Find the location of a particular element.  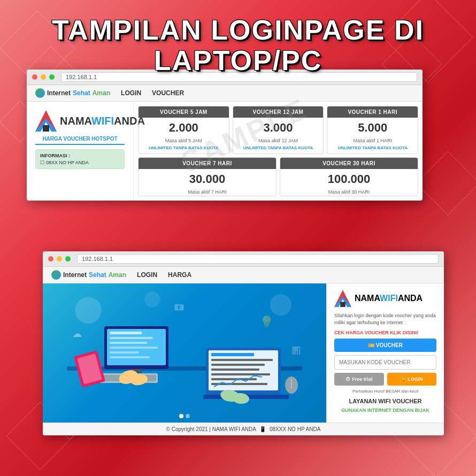

voucher-card-5jam: VOUCHER 5 JAM 2.000 Masa aktif 5 JAM UNL… is located at coordinates (184, 130).